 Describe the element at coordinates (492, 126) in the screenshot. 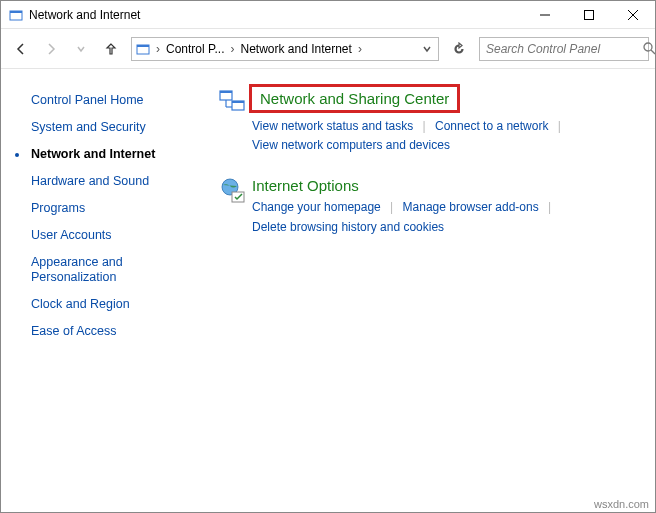

I see `link-connect-to-network: Connect to a network` at that location.